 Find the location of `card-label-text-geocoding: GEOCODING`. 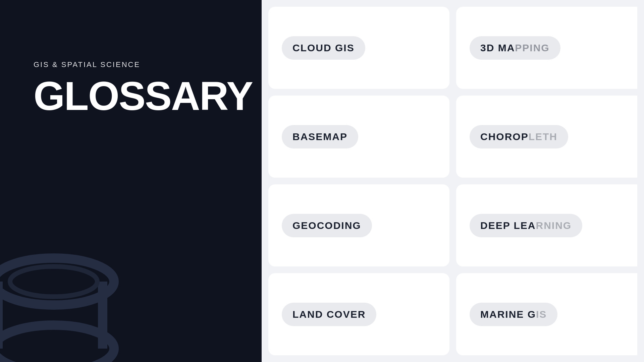

card-label-text-geocoding: GEOCODING is located at coordinates (327, 225).